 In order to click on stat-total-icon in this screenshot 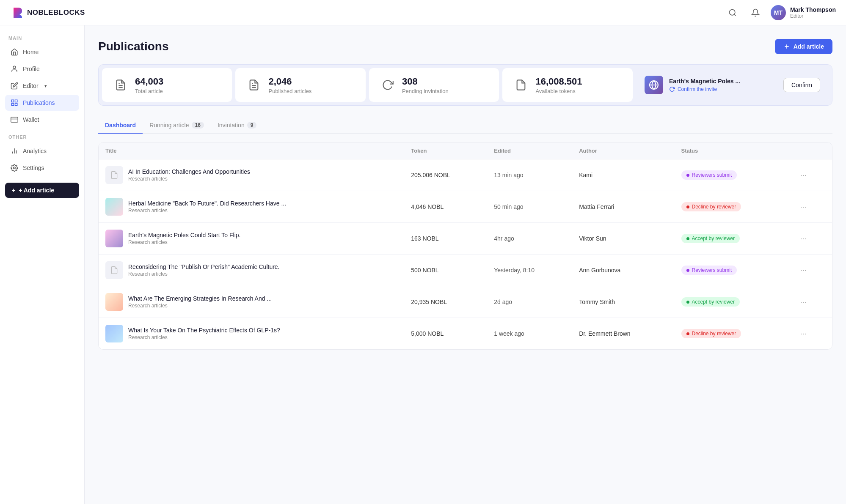, I will do `click(121, 85)`.